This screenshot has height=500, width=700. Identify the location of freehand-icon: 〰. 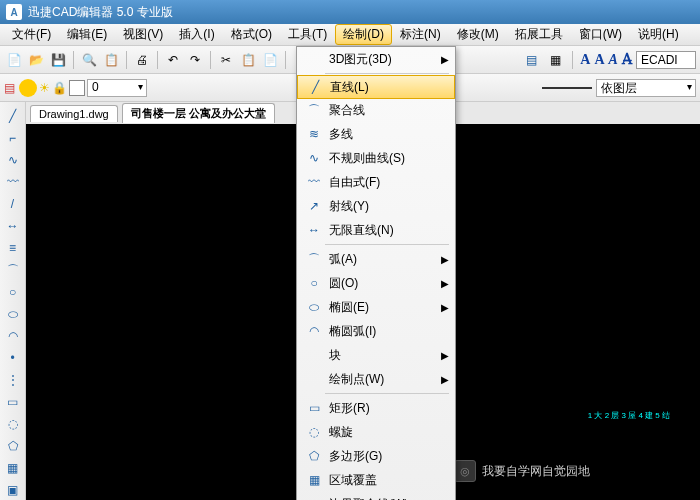
(314, 182).